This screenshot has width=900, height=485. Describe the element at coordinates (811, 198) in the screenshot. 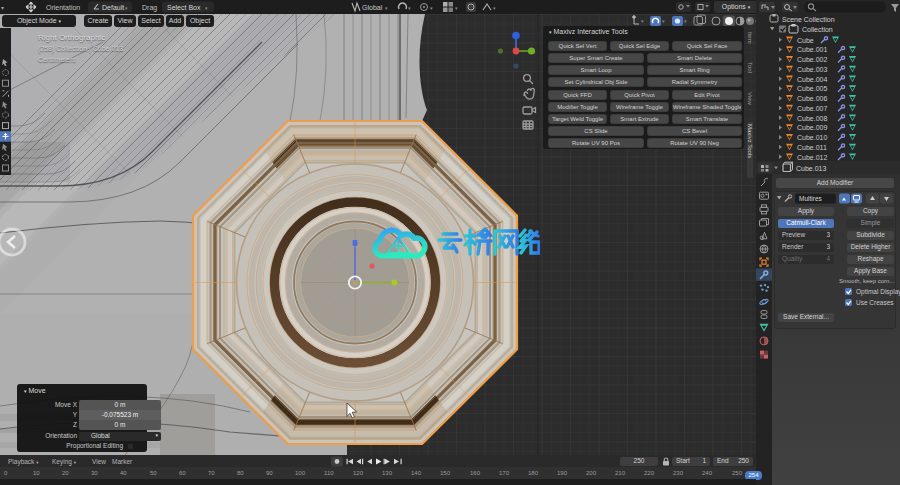

I see `svg-text: Multires` at that location.